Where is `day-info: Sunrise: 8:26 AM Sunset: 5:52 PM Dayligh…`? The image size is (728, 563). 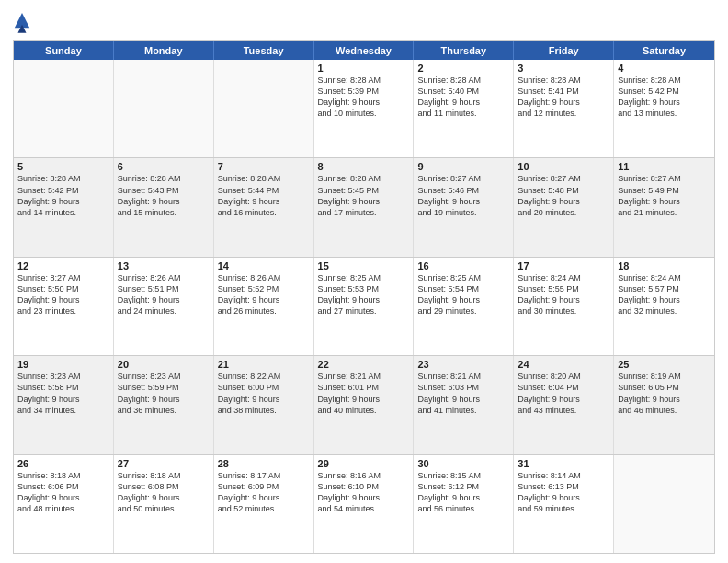 day-info: Sunrise: 8:26 AM Sunset: 5:52 PM Dayligh… is located at coordinates (264, 294).